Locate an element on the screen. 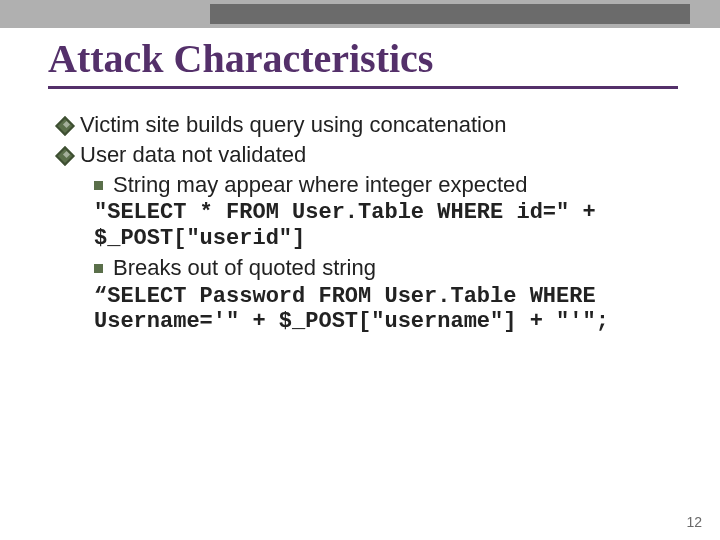 This screenshot has width=720, height=540. bullet-text: User data not validated is located at coordinates (193, 155).